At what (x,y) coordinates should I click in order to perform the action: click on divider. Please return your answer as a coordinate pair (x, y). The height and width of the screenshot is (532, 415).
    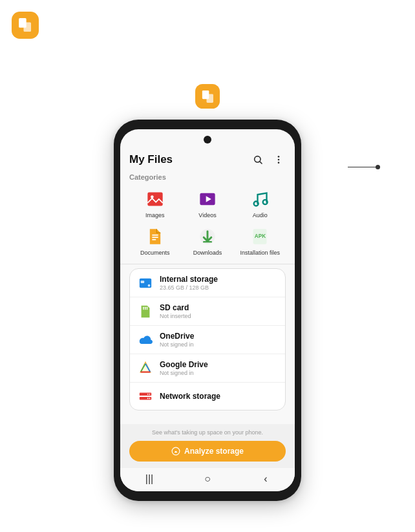
    Looking at the image, I should click on (208, 264).